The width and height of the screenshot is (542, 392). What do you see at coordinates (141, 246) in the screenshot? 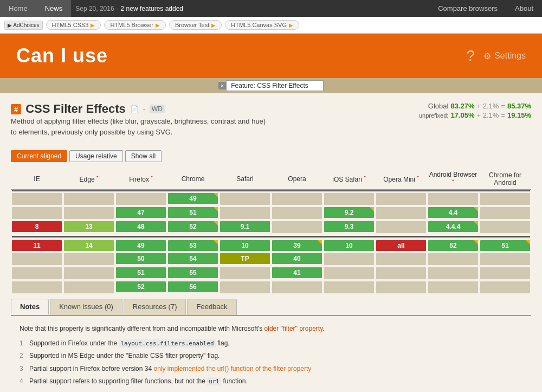
I see `firefox-cell-49-current: 49` at bounding box center [141, 246].